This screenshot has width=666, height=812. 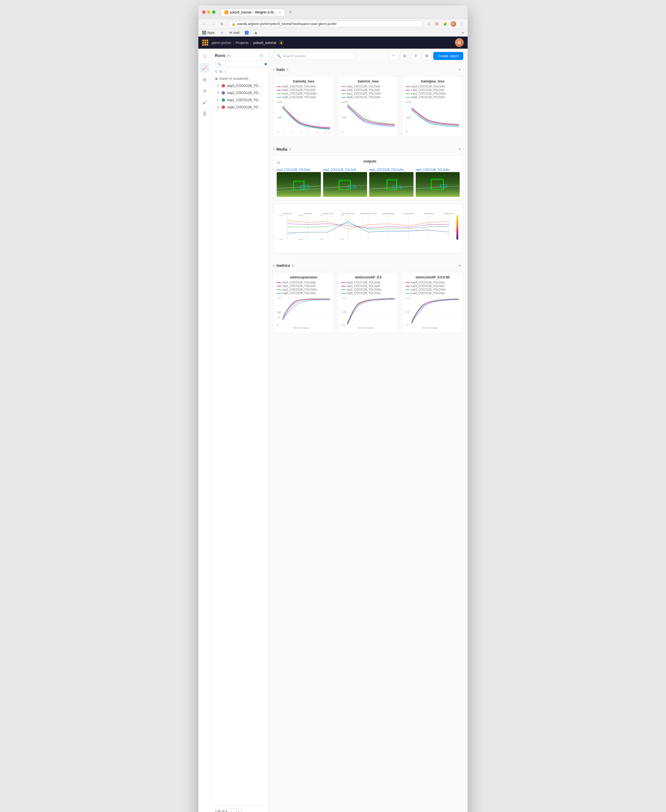 I want to click on sidebar-item-copy: ⧉, so click(x=205, y=91).